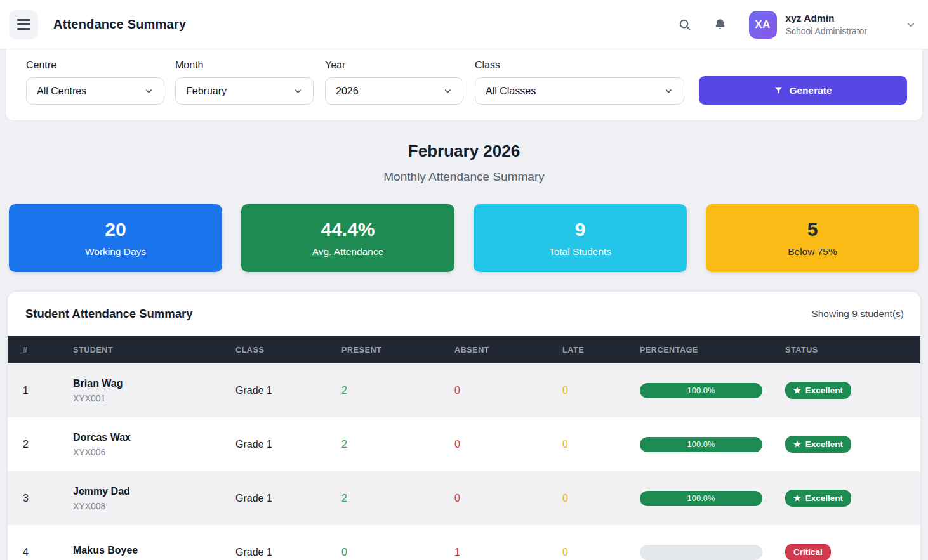 This screenshot has width=928, height=560. What do you see at coordinates (464, 238) in the screenshot?
I see `stat-cards: 20 Working Days 44.4% Avg. Attendance 9 …` at bounding box center [464, 238].